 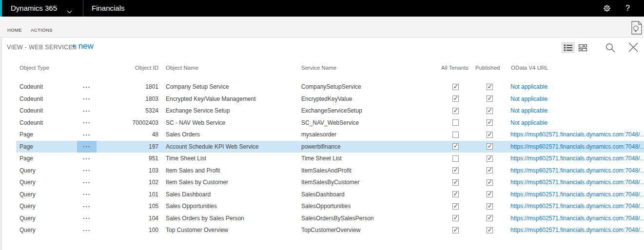 What do you see at coordinates (34, 8) in the screenshot?
I see `app-switcher: Dynamics 365` at bounding box center [34, 8].